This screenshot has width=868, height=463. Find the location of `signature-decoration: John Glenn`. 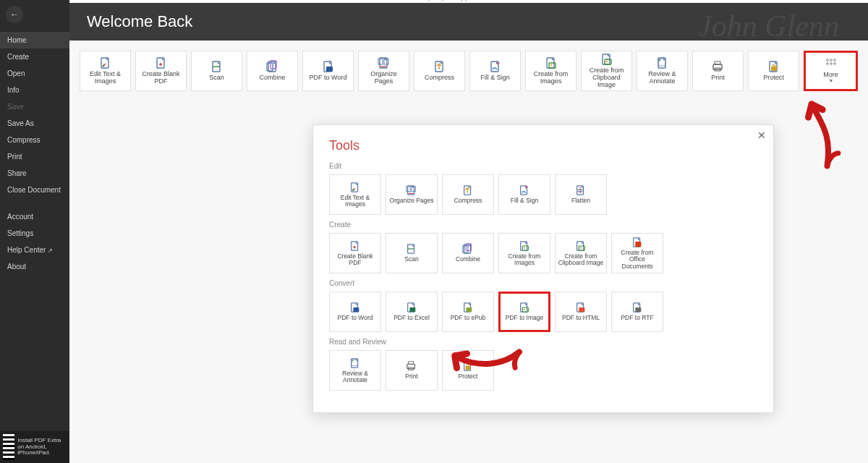

signature-decoration: John Glenn is located at coordinates (768, 26).